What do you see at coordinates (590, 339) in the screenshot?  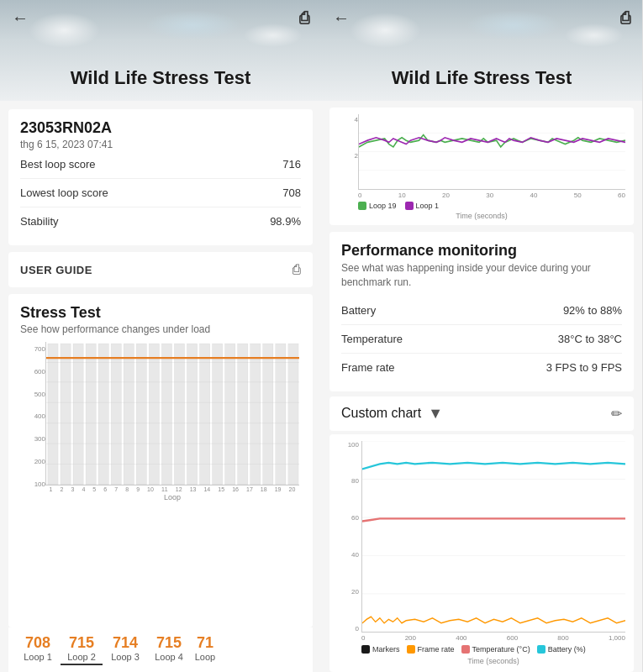 I see `perf-temp-value: 38°C to 38°C` at bounding box center [590, 339].